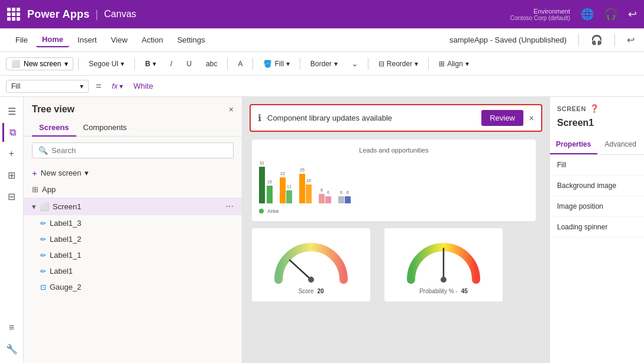 This screenshot has width=644, height=363. What do you see at coordinates (106, 64) in the screenshot?
I see `font-select-button: Segoe UI▾` at bounding box center [106, 64].